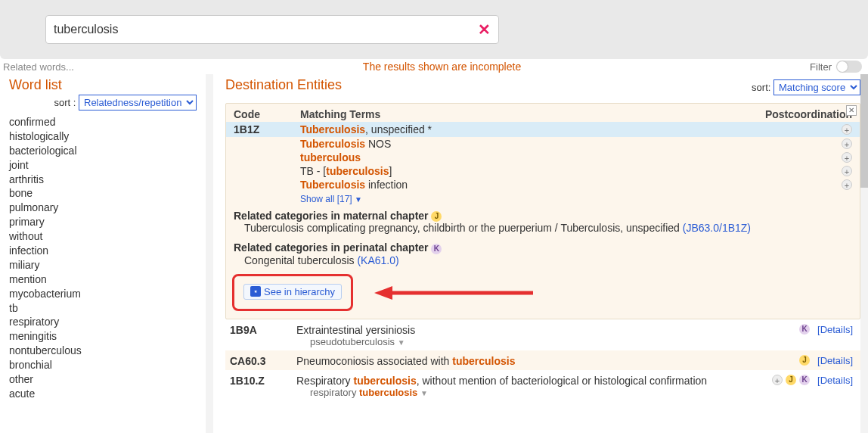 Image resolution: width=868 pixels, height=442 pixels. I want to click on word-list-sort: sort : Relatedness/repetition, so click(103, 103).